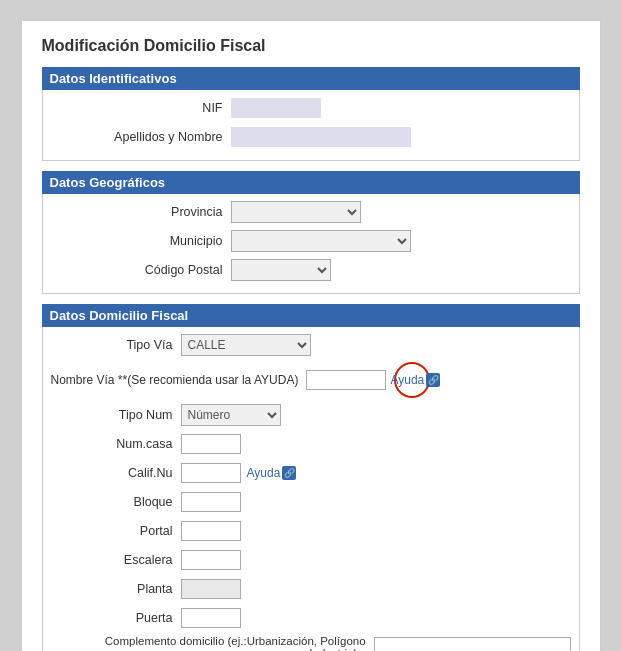 This screenshot has height=651, width=621. Describe the element at coordinates (407, 380) in the screenshot. I see `ayuda-text: Ayuda` at that location.